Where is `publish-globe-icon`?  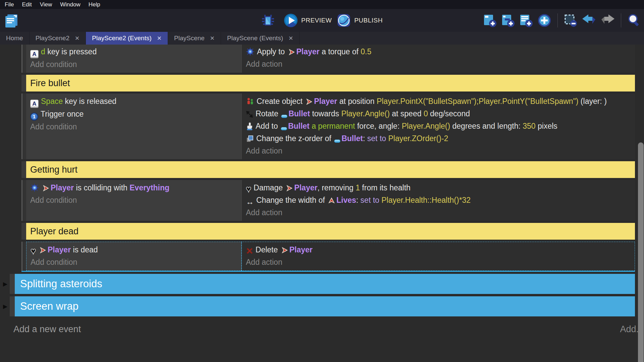 publish-globe-icon is located at coordinates (344, 20).